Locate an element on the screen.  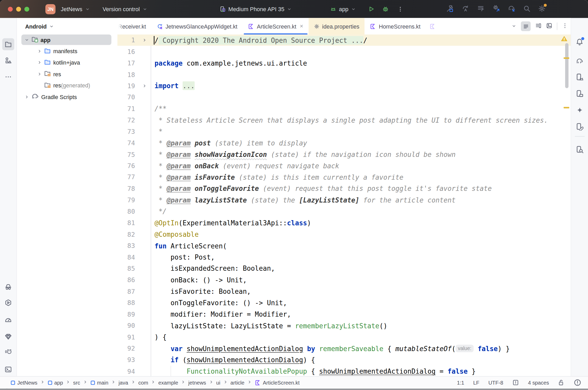
more-horizontal-tool-button is located at coordinates (8, 77).